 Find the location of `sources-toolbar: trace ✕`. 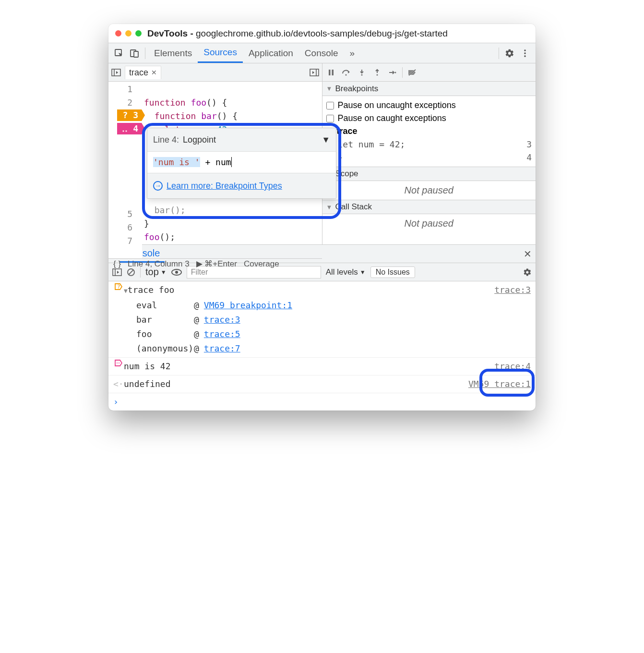

sources-toolbar: trace ✕ is located at coordinates (322, 73).